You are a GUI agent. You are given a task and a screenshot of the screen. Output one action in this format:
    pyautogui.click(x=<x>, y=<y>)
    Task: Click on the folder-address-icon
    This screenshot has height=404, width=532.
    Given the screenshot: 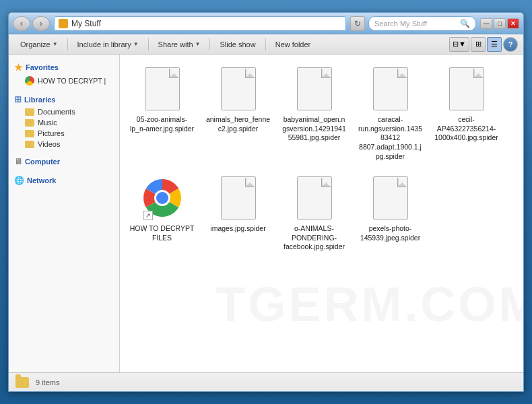 What is the action you would take?
    pyautogui.click(x=63, y=24)
    